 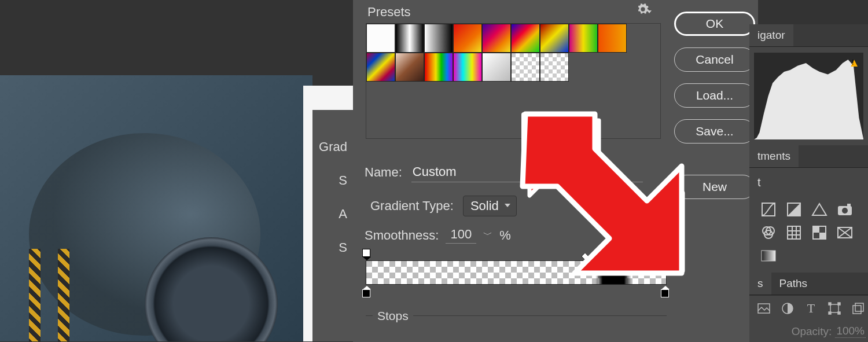 What do you see at coordinates (485, 206) in the screenshot?
I see `gradient-type-value: Solid` at bounding box center [485, 206].